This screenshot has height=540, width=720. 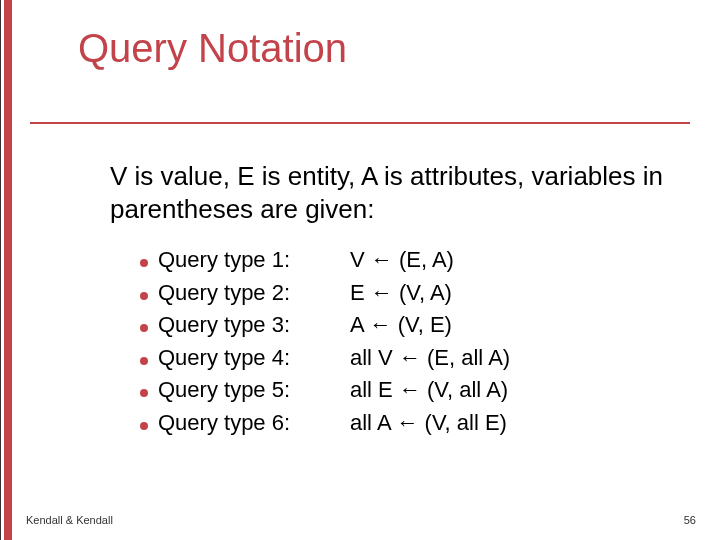 What do you see at coordinates (254, 260) in the screenshot?
I see `query-label: Query type 1:` at bounding box center [254, 260].